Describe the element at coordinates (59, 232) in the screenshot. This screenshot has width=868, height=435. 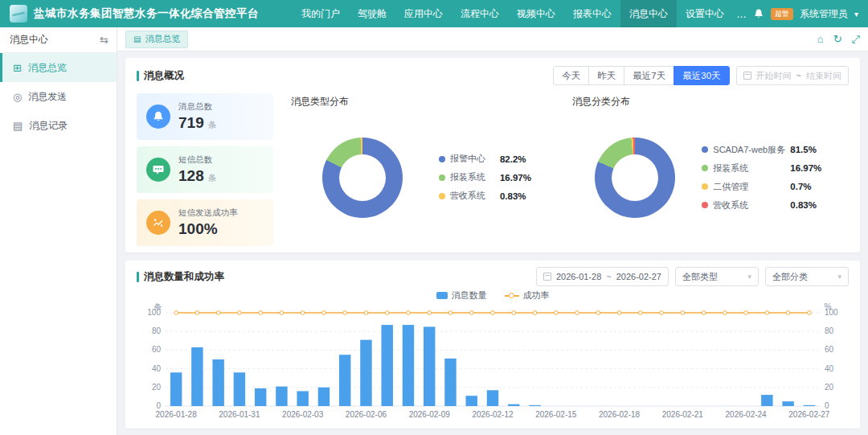
I see `sidebar: 消息中心 ⇆ ⊞消息总览◎消息发送▤消息记录` at that location.